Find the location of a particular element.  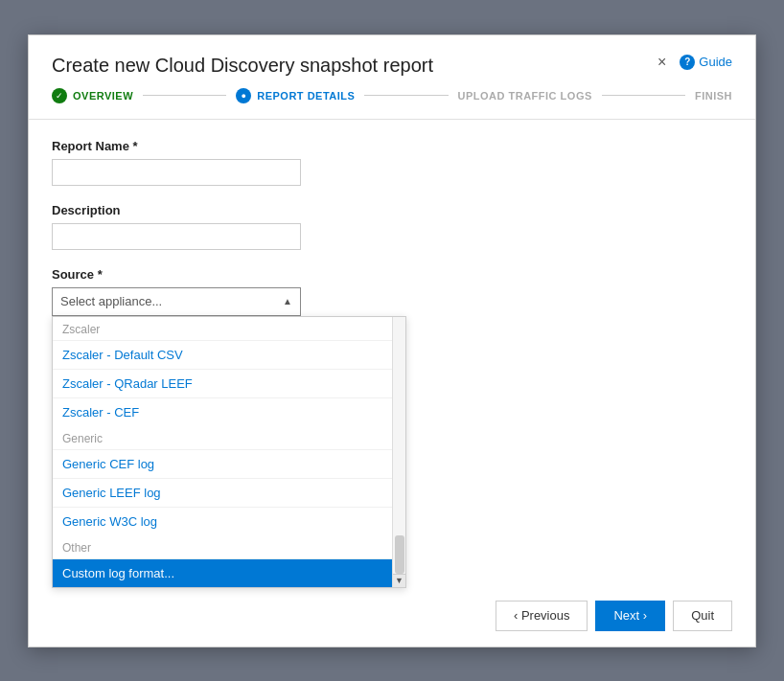

source-label: Source * is located at coordinates (392, 274).